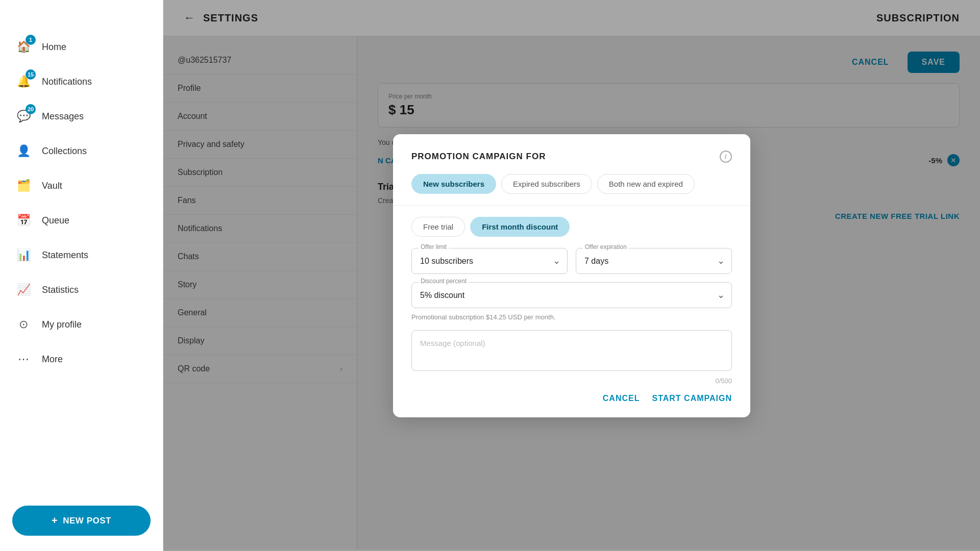  What do you see at coordinates (622, 398) in the screenshot?
I see `modal-cancel-button: CANCEL` at bounding box center [622, 398].